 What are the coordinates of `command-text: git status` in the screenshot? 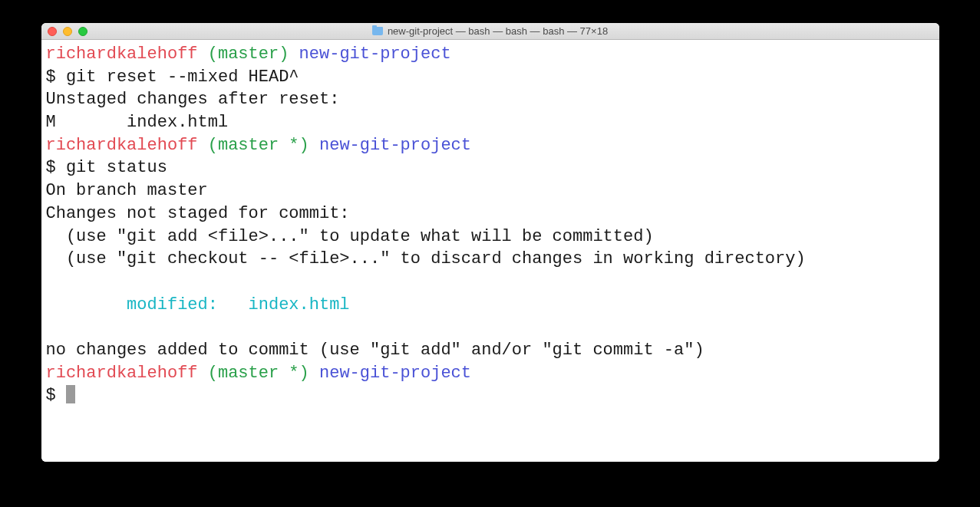 It's located at (117, 167).